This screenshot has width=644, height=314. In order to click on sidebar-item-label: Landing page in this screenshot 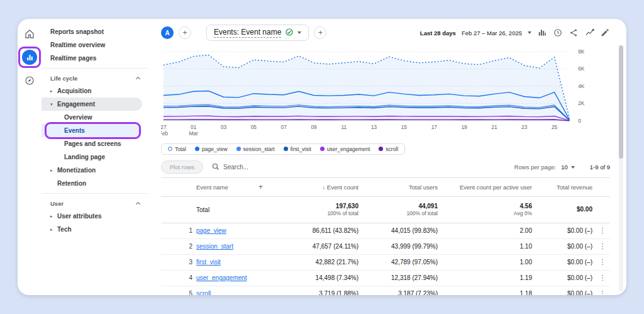, I will do `click(84, 157)`.